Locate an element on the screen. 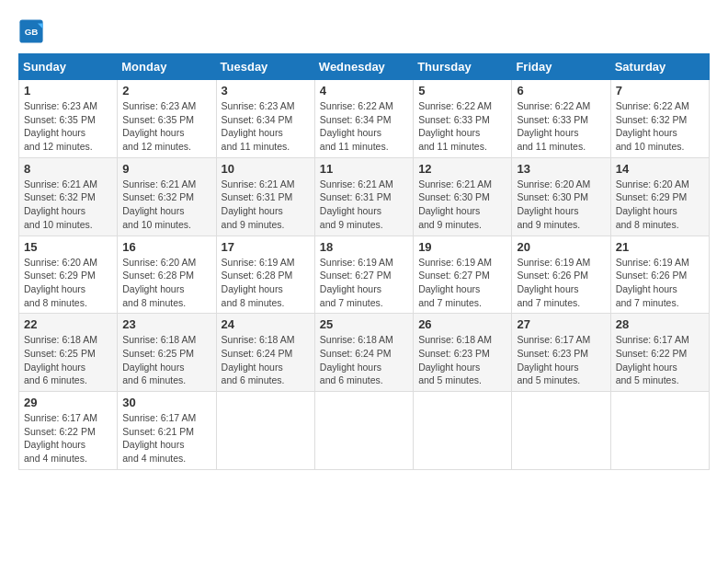  day-number: 29 is located at coordinates (68, 403).